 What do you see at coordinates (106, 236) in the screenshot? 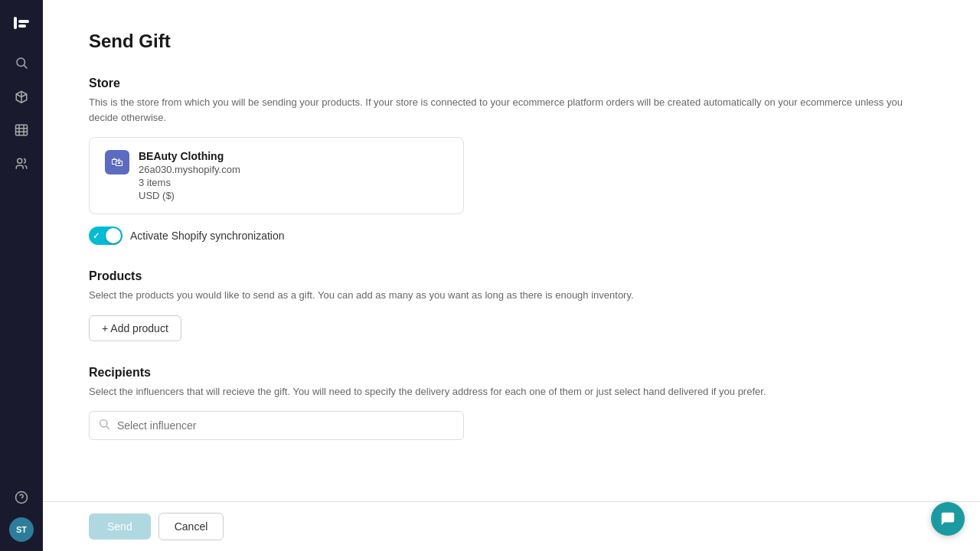
I see `shopify-sync-toggle` at bounding box center [106, 236].